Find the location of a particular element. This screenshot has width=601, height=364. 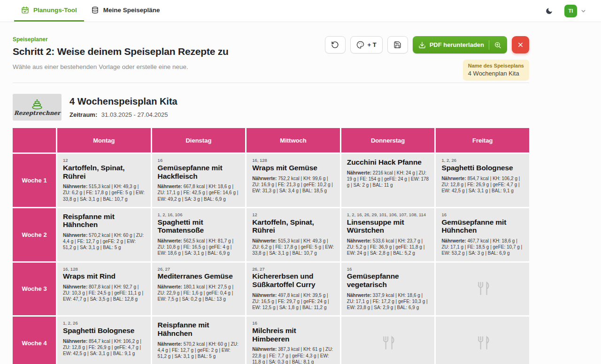

brand-logo-text: Rezeptrechner is located at coordinates (38, 113).